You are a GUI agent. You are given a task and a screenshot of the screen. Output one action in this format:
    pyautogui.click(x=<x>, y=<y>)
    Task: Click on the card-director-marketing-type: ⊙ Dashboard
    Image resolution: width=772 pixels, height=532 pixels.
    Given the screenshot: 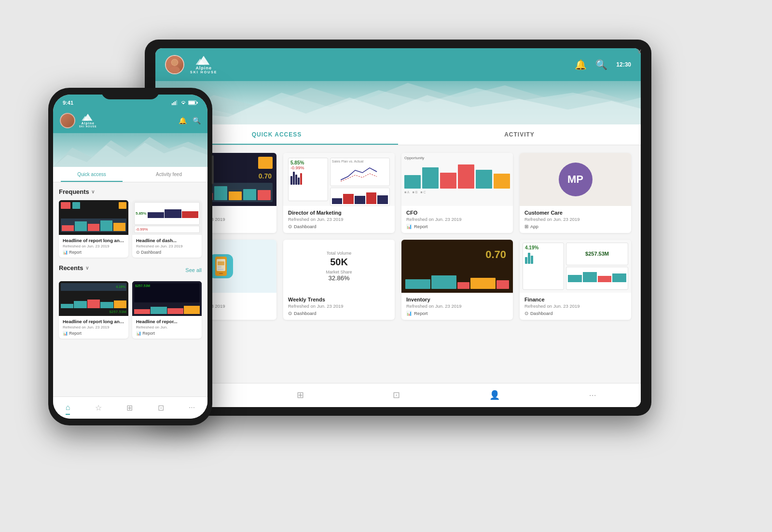 What is the action you would take?
    pyautogui.click(x=339, y=227)
    